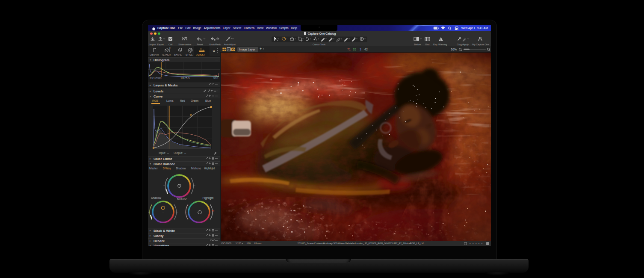  I want to click on svg-text: Shadow, so click(156, 198).